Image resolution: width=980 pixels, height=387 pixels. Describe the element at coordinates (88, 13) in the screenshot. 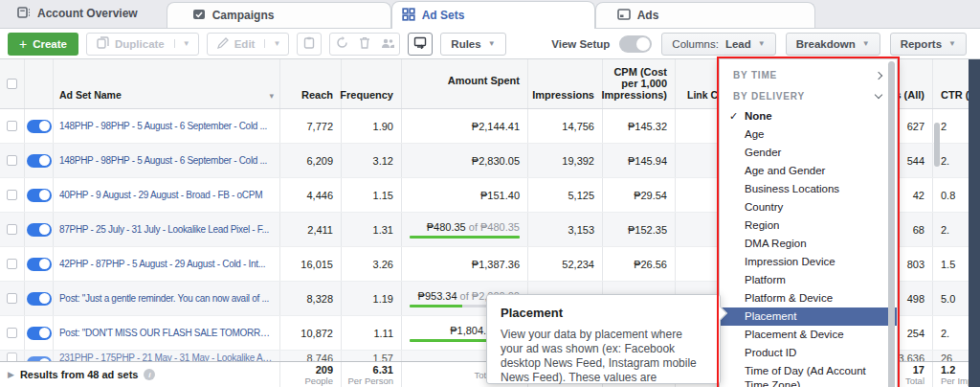

I see `tab-label: Account Overview` at that location.